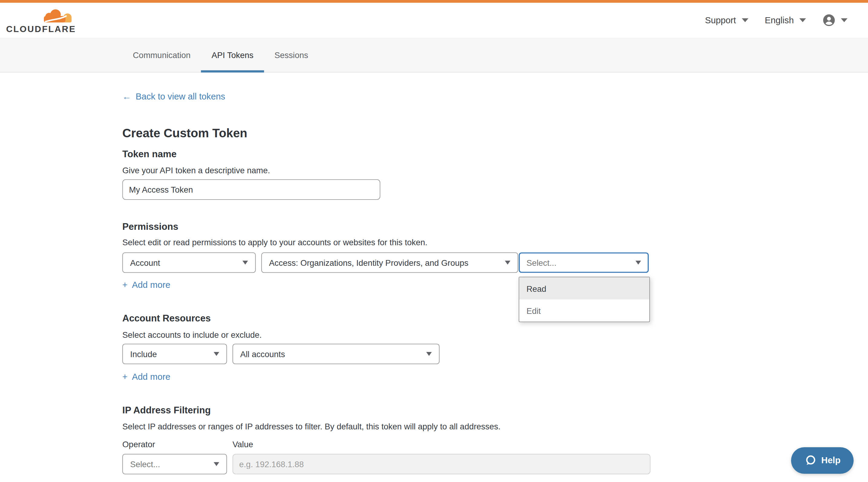 This screenshot has width=868, height=482. What do you see at coordinates (57, 16) in the screenshot?
I see `cloudflare-cloud-icon` at bounding box center [57, 16].